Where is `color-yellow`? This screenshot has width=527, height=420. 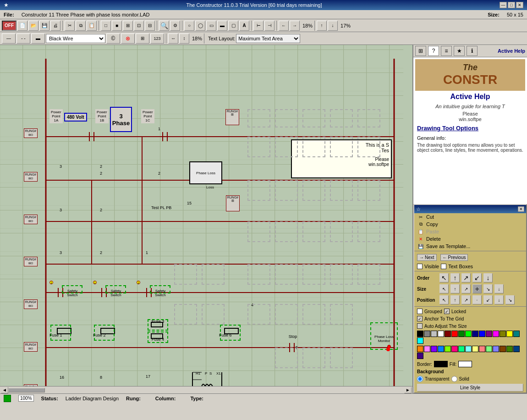 color-yellow is located at coordinates (510, 334).